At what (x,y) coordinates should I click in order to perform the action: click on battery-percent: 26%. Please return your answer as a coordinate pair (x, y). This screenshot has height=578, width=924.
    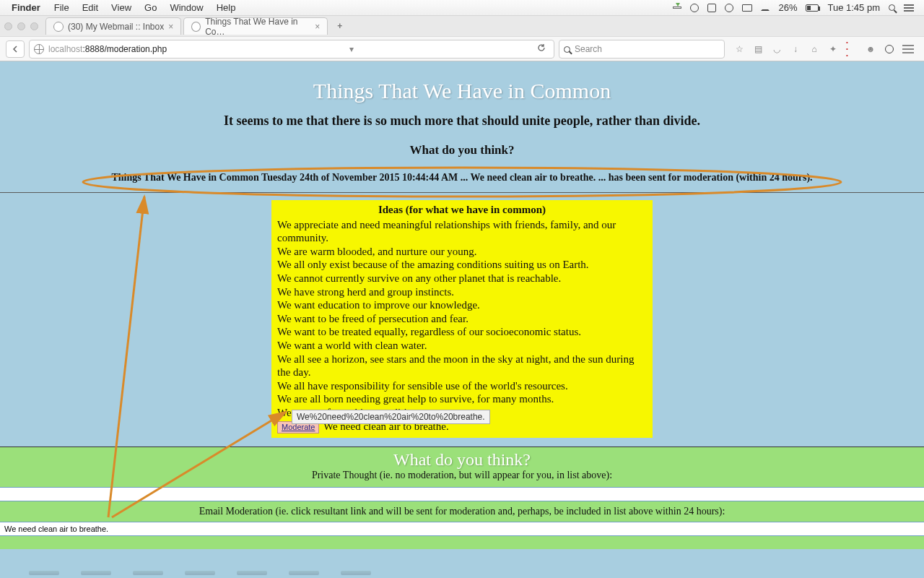
    Looking at the image, I should click on (788, 7).